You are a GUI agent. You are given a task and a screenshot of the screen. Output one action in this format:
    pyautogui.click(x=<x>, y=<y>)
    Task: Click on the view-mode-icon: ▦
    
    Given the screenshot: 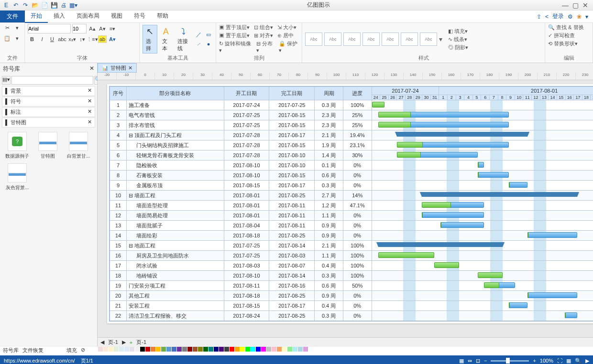 What is the action you would take?
    pyautogui.click(x=461, y=361)
    